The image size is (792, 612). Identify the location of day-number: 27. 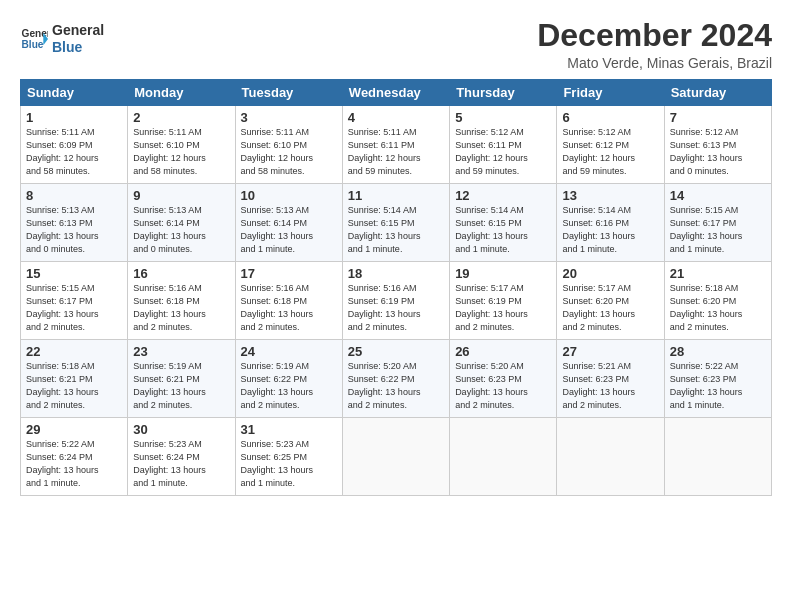
(610, 352).